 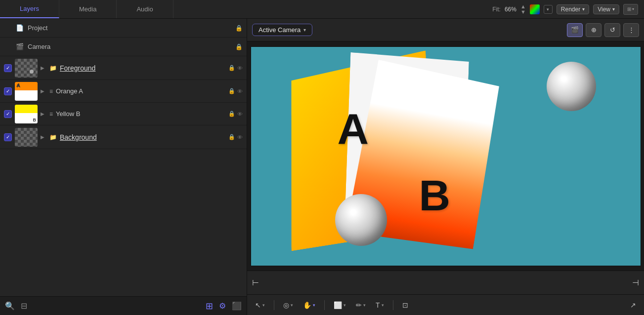 What do you see at coordinates (8, 68) in the screenshot?
I see `foreground-checkbox` at bounding box center [8, 68].